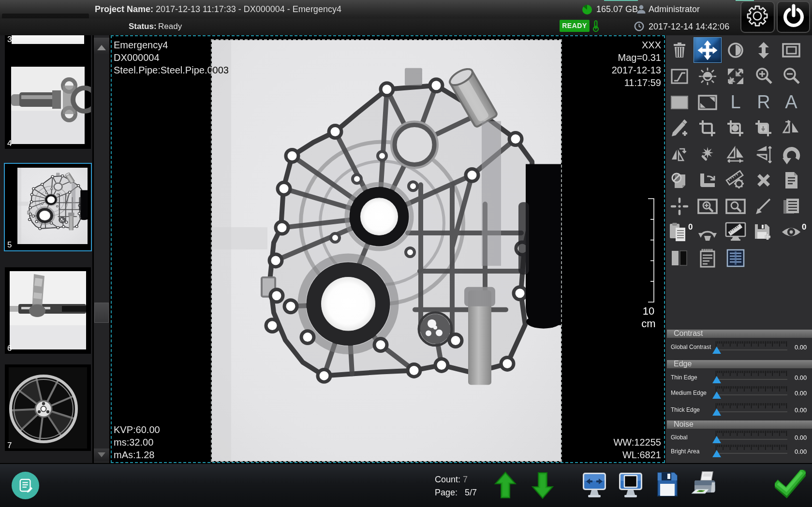 The width and height of the screenshot is (812, 507). Describe the element at coordinates (791, 102) in the screenshot. I see `svg-text: A` at that location.